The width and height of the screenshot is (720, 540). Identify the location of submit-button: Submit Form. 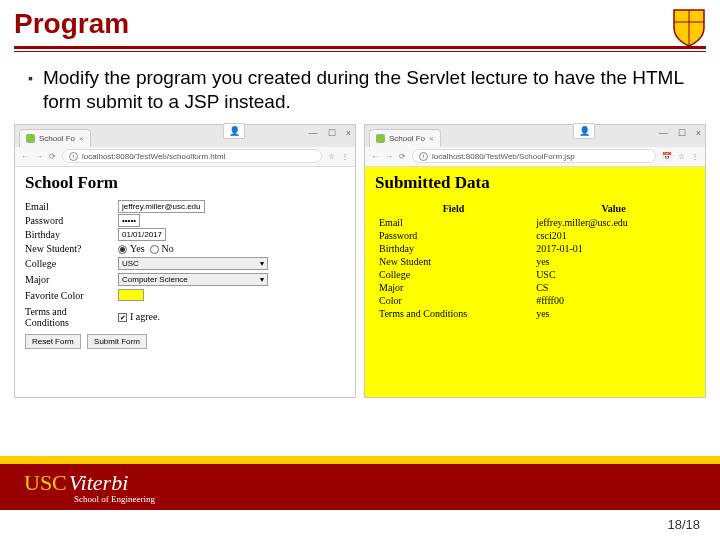
(117, 342).